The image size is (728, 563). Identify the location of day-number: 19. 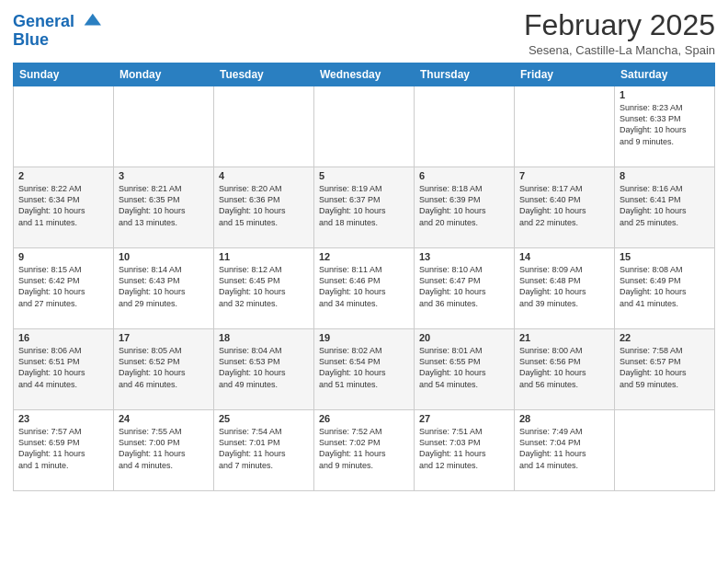
(364, 338).